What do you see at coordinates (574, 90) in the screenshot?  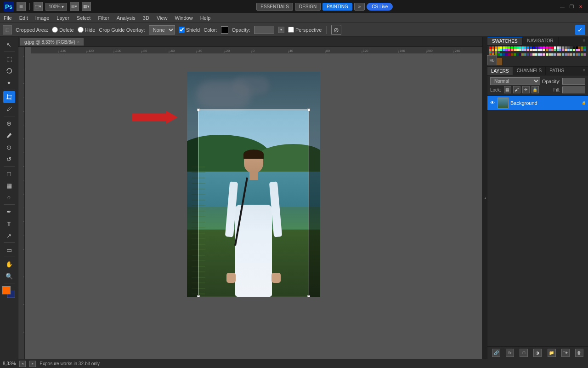 I see `fill-input: 100%` at bounding box center [574, 90].